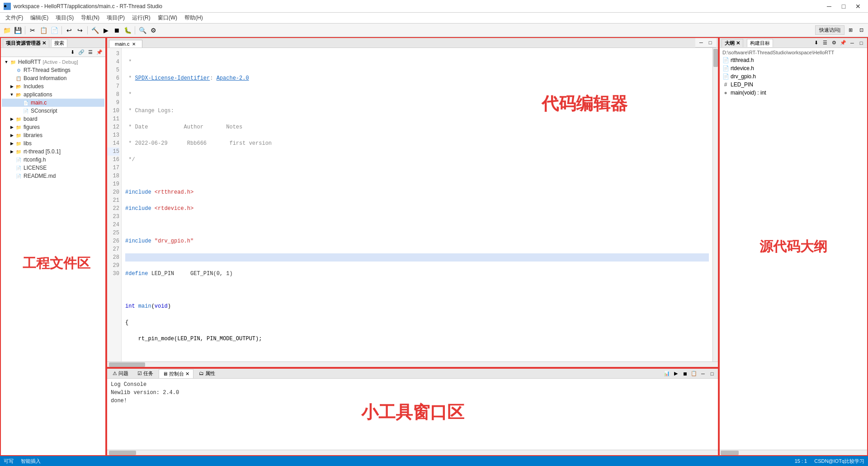 This screenshot has width=868, height=466. I want to click on menu-window: 窗口(W), so click(167, 18).